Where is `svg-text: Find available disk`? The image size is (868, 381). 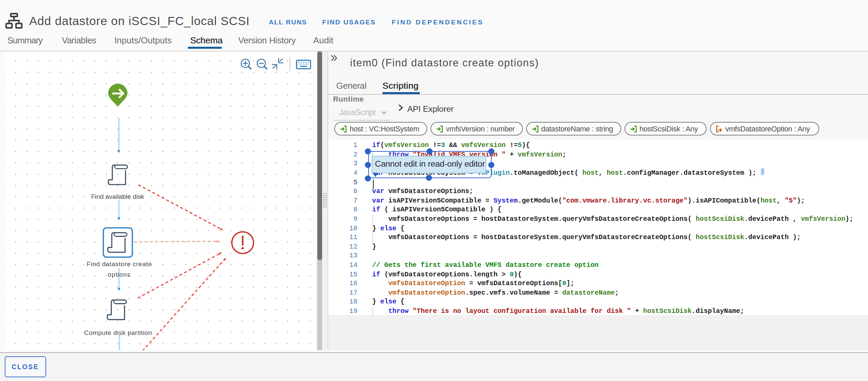 svg-text: Find available disk is located at coordinates (118, 196).